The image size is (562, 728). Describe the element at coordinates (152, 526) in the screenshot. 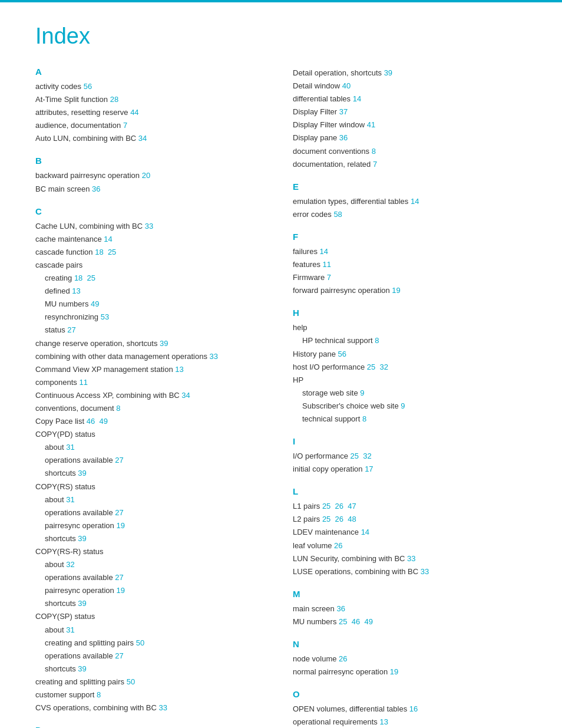

I see `index-entry: pairresync operation 19` at that location.